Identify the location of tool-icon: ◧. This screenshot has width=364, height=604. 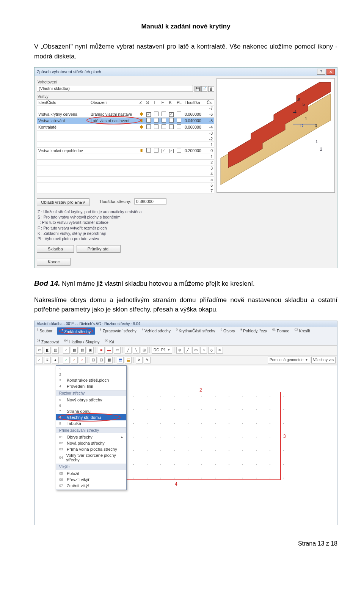
(47, 350).